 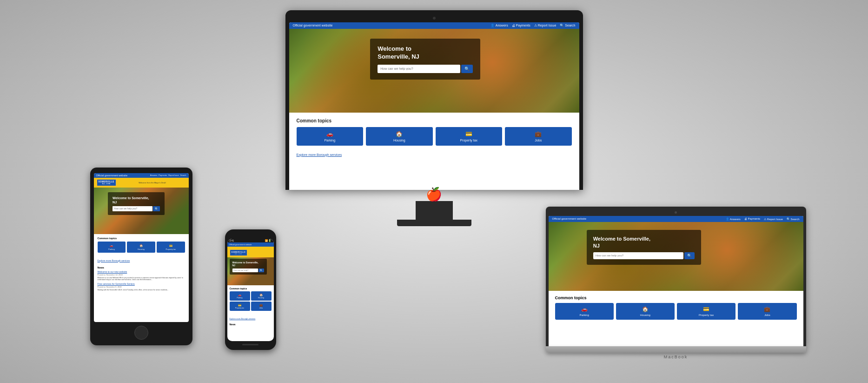 What do you see at coordinates (425, 59) in the screenshot?
I see `hero-overlay: Welcome to Somerville, NJ 🔍` at bounding box center [425, 59].